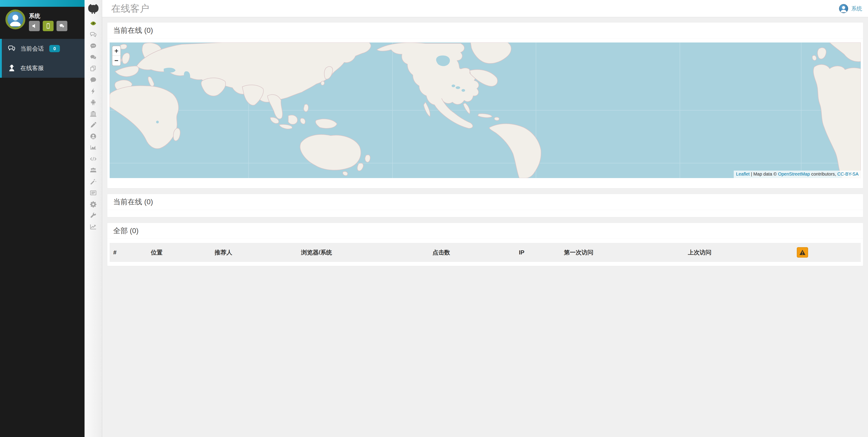  I want to click on all-visitors-panel: 全部 (0) # 位置 推荐人 浏览器/系统 点击数 I, so click(485, 245).